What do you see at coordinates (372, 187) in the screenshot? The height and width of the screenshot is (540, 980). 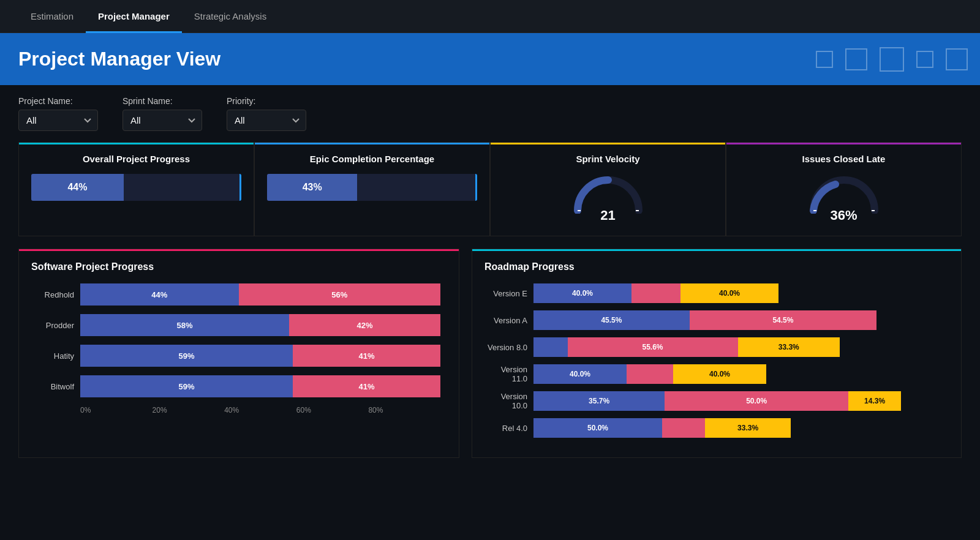 I see `kpi-epic-completion-bar: 43%` at bounding box center [372, 187].